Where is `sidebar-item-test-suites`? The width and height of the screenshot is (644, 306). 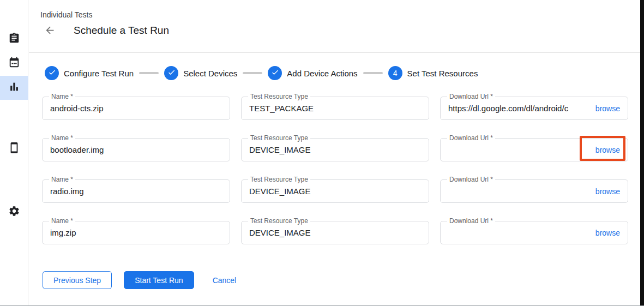 sidebar-item-test-suites is located at coordinates (14, 39).